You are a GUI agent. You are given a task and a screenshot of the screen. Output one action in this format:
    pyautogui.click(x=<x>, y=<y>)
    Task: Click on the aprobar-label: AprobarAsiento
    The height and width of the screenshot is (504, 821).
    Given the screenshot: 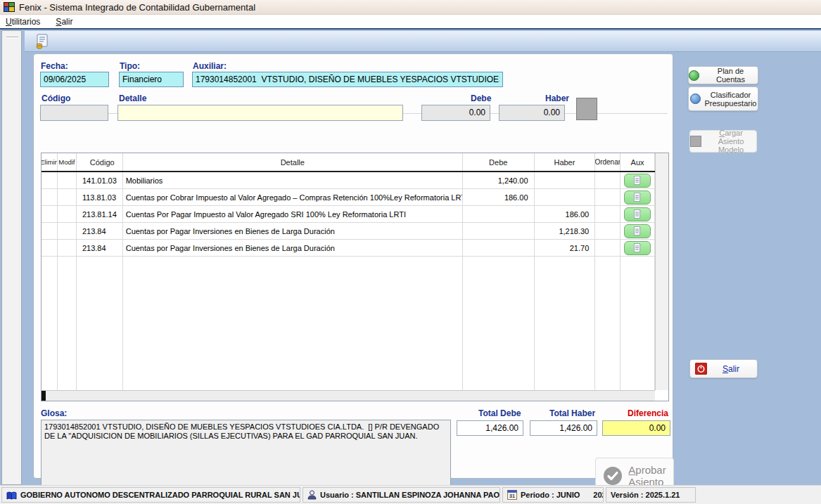 What is the action you would take?
    pyautogui.click(x=647, y=476)
    